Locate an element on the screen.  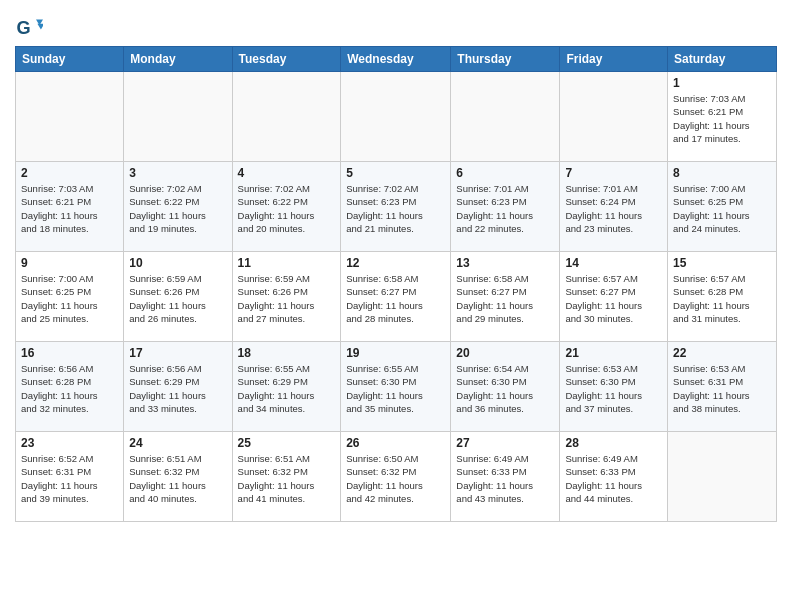
day-number: 11 is located at coordinates (287, 263).